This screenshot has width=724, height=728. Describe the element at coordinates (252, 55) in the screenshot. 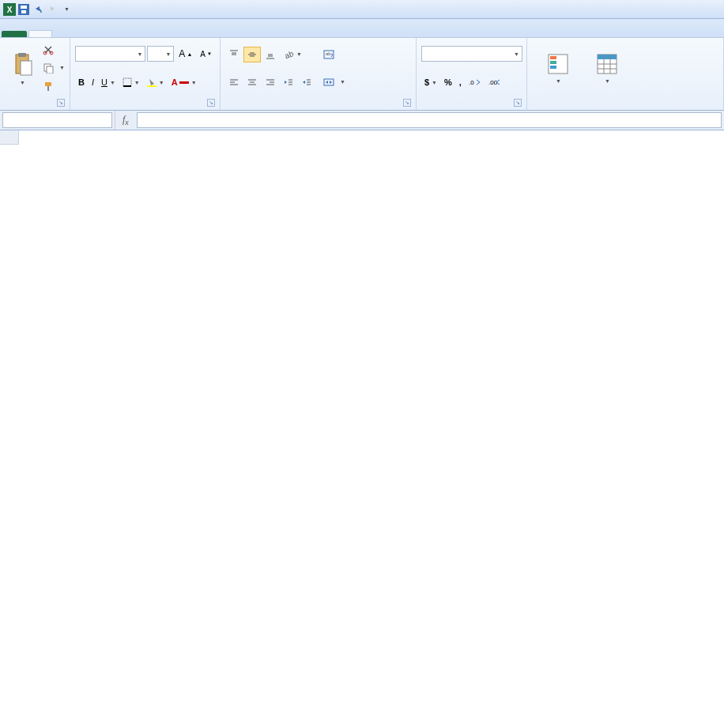

I see `align-middle-icon` at that location.